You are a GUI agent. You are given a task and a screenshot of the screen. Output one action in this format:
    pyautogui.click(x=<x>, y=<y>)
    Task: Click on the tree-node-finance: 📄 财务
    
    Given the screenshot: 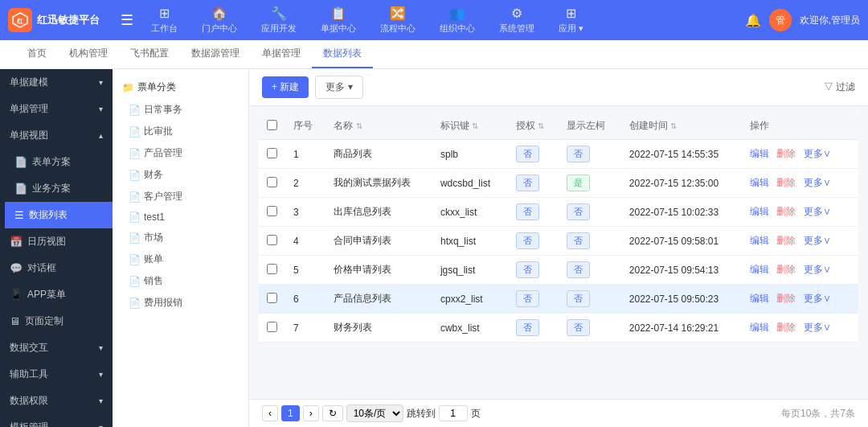 What is the action you would take?
    pyautogui.click(x=180, y=175)
    